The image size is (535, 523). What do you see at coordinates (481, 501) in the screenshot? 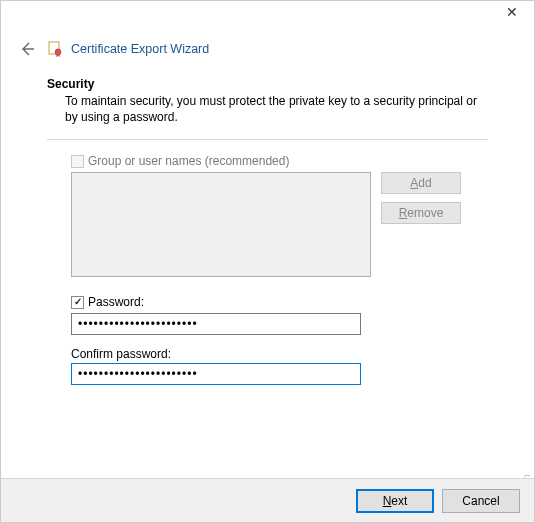
I see `cancel-button: Cancel` at bounding box center [481, 501].